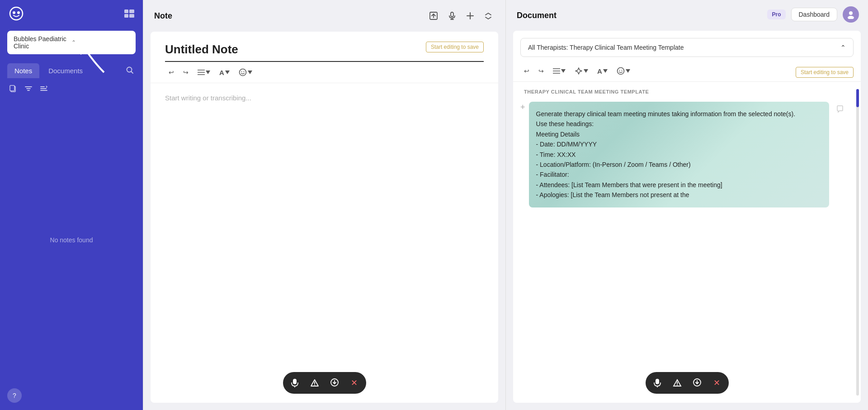 The image size is (868, 410). What do you see at coordinates (527, 71) in the screenshot?
I see `doc-undo-button: ↩` at bounding box center [527, 71].